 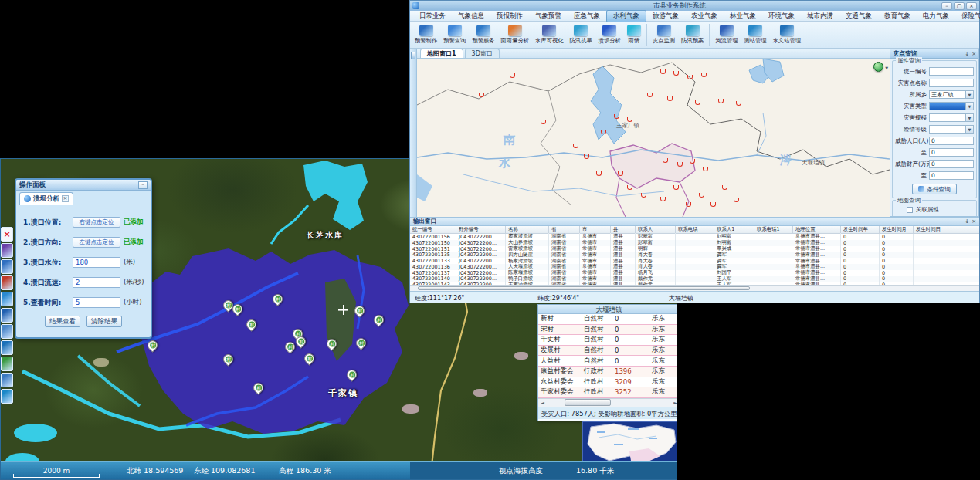 What do you see at coordinates (695, 230) in the screenshot?
I see `column-header: 联系电话` at bounding box center [695, 230].